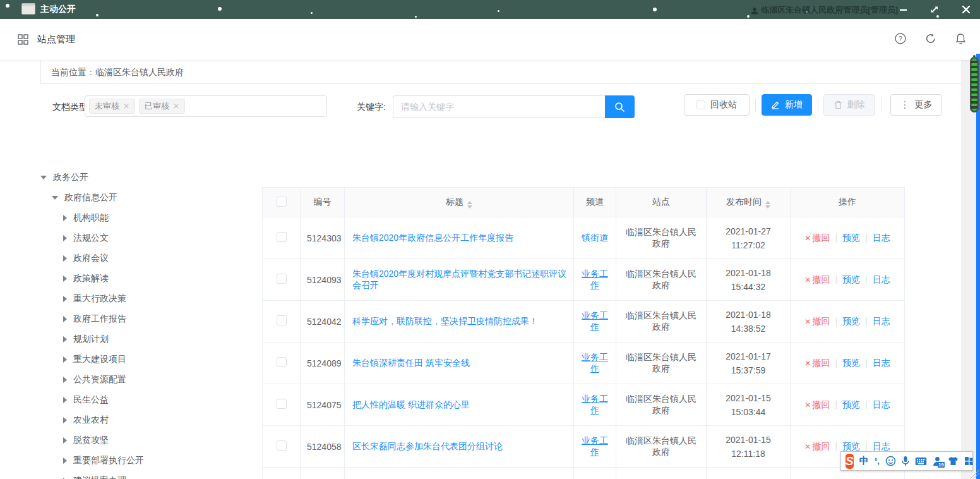 This screenshot has width=980, height=479. Describe the element at coordinates (931, 39) in the screenshot. I see `refresh-icon` at that location.